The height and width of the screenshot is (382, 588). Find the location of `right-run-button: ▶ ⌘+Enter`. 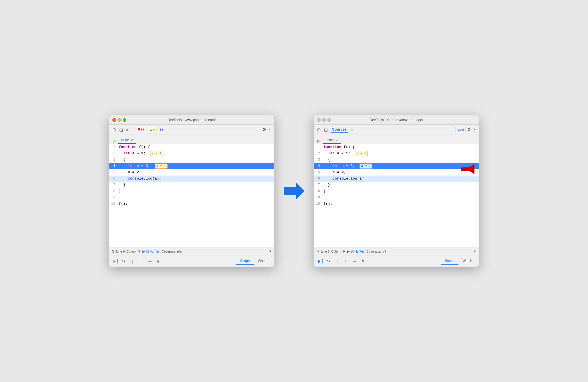

right-run-button: ▶ ⌘+Enter is located at coordinates (356, 251).